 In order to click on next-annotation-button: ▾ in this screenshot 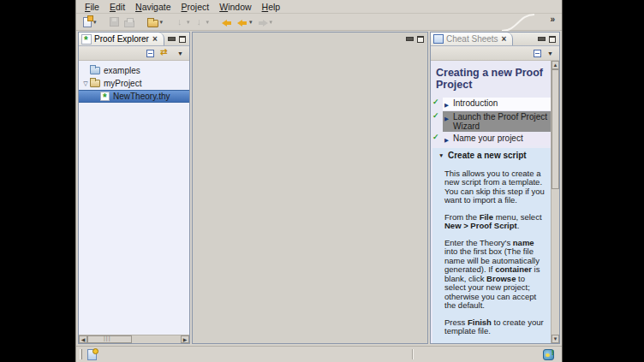, I will do `click(202, 22)`.